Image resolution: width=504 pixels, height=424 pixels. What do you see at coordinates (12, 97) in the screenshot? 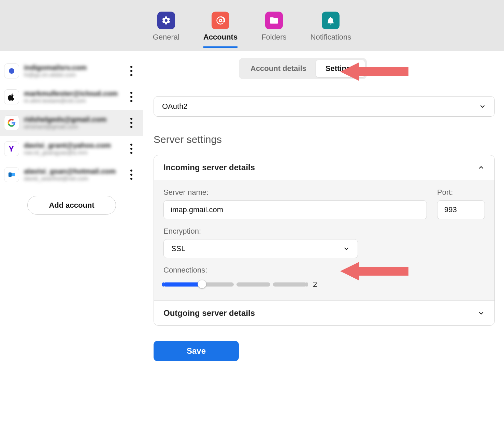
I see `apple-icon` at bounding box center [12, 97].